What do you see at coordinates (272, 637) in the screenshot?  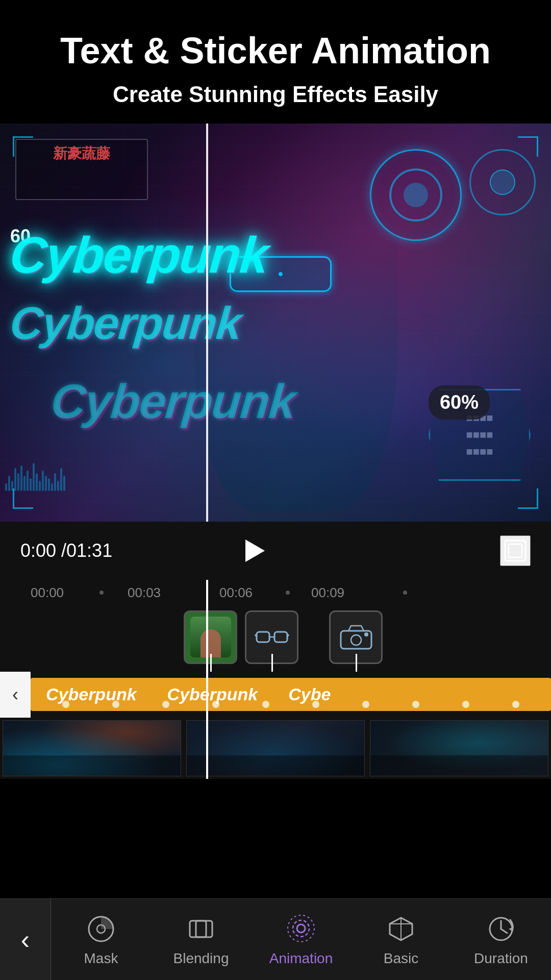 I see `glasses-icon` at bounding box center [272, 637].